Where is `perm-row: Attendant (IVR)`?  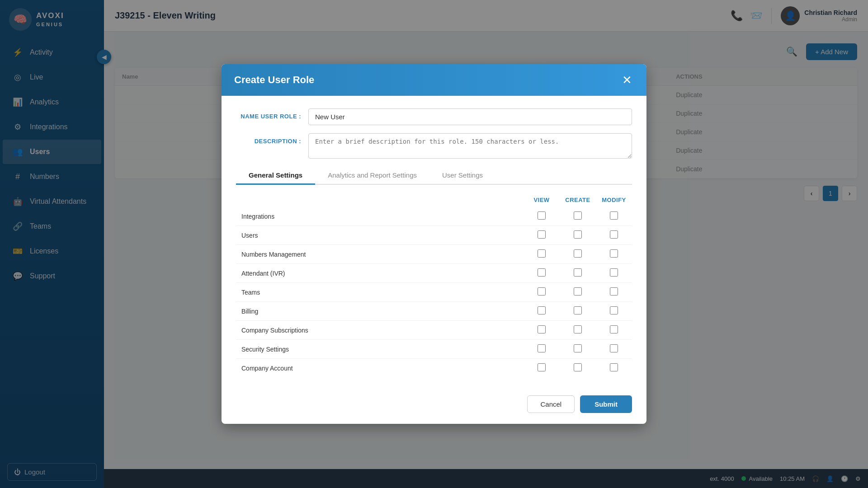 perm-row: Attendant (IVR) is located at coordinates (434, 273).